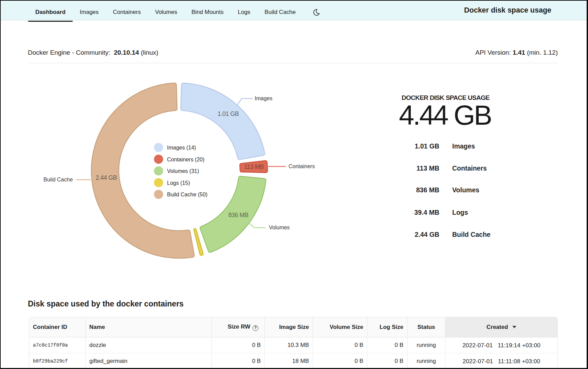  What do you see at coordinates (301, 166) in the screenshot?
I see `svg-text: Containers` at bounding box center [301, 166].